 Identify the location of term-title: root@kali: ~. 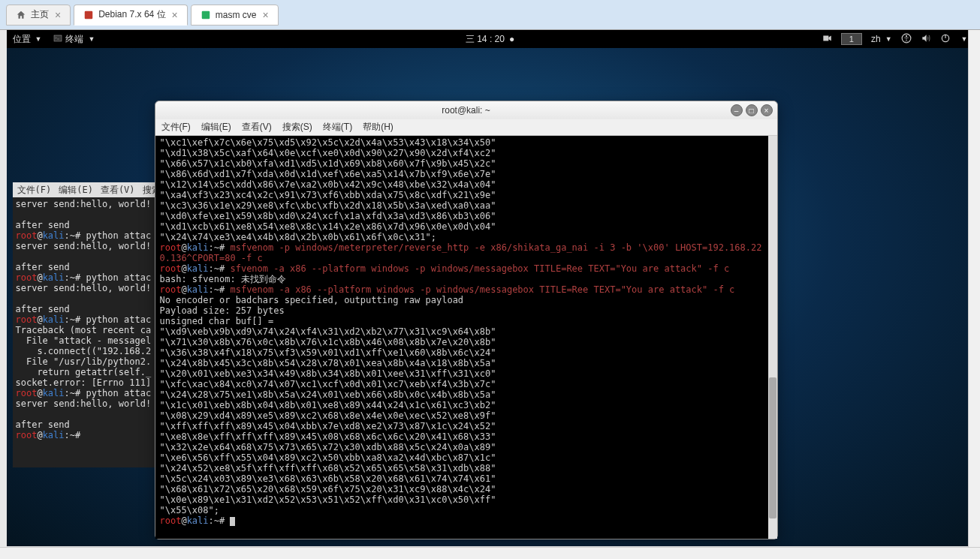
(466, 110).